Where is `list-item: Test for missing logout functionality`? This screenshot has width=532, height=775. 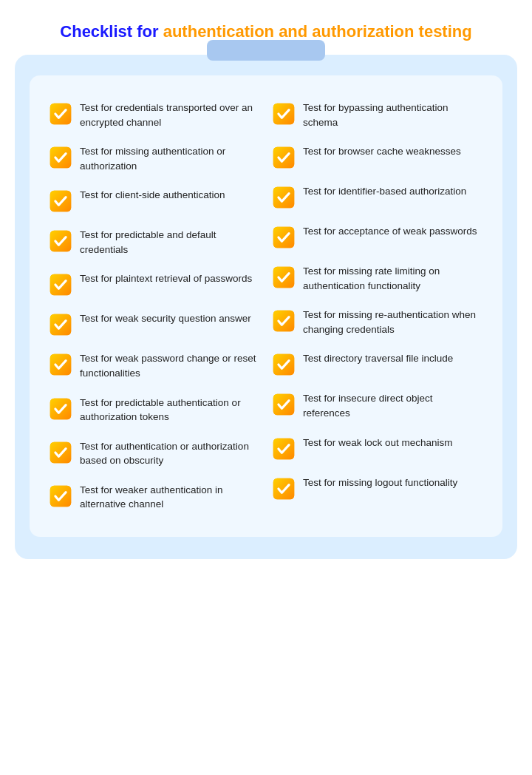 list-item: Test for missing logout functionality is located at coordinates (378, 488).